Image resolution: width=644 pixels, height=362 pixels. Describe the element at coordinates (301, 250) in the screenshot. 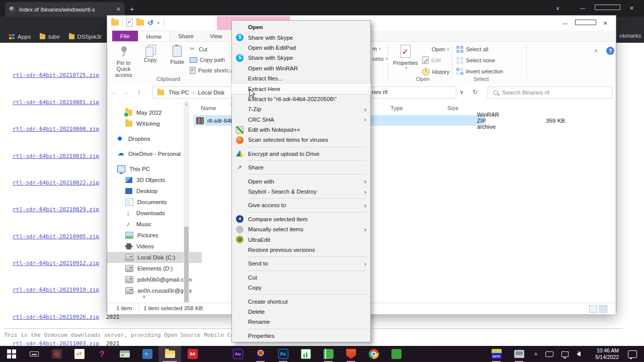

I see `context-menu-item: Restore previous versions ›` at that location.